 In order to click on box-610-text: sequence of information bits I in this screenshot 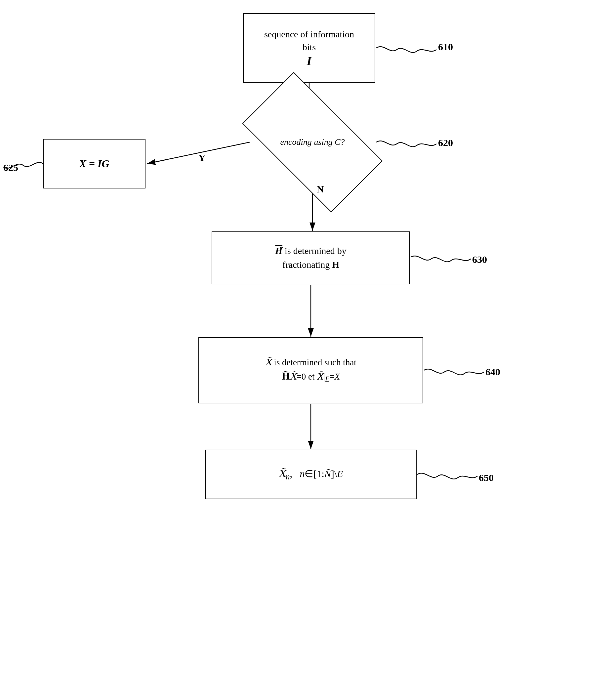, I will do `click(309, 48)`.